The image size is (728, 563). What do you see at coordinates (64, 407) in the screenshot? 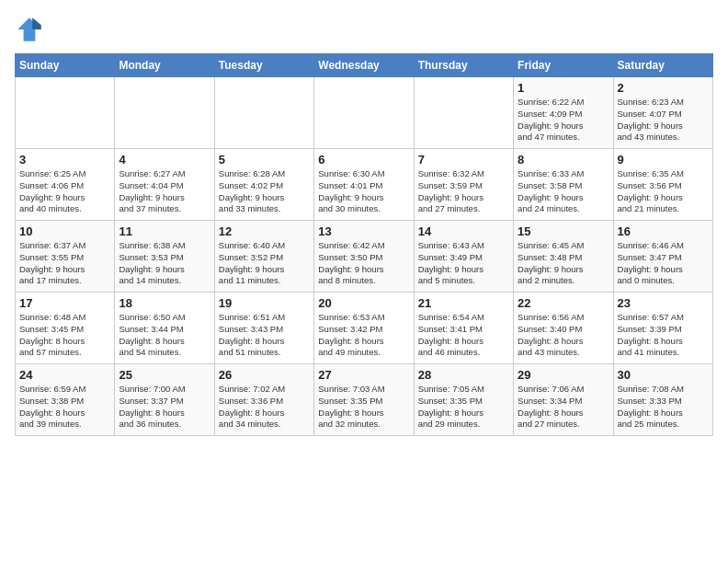
I see `day-info: Sunrise: 6:59 AM Sunset: 3:38 PM Dayligh…` at bounding box center [64, 407].